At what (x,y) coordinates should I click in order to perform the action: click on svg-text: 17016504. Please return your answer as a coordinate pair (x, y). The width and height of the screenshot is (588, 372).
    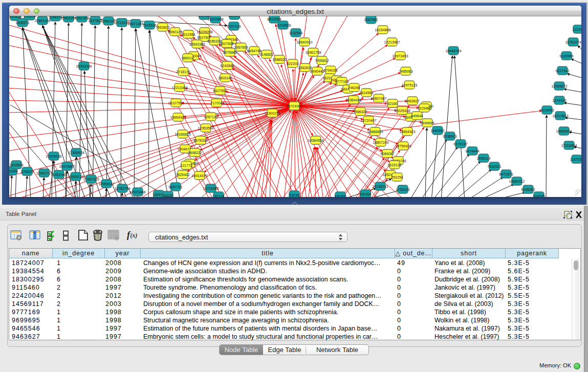
    Looking at the image, I should click on (569, 145).